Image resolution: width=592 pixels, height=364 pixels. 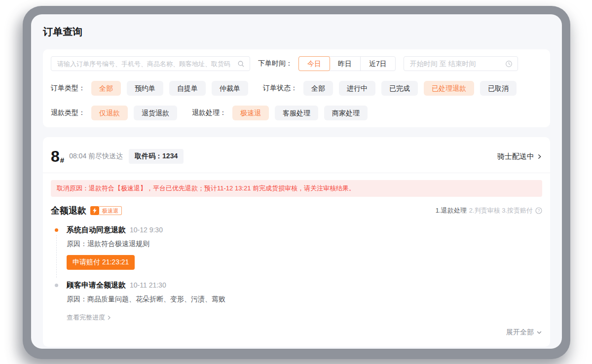 What do you see at coordinates (296, 332) in the screenshot?
I see `expand-all-button: 展开全部` at bounding box center [296, 332].